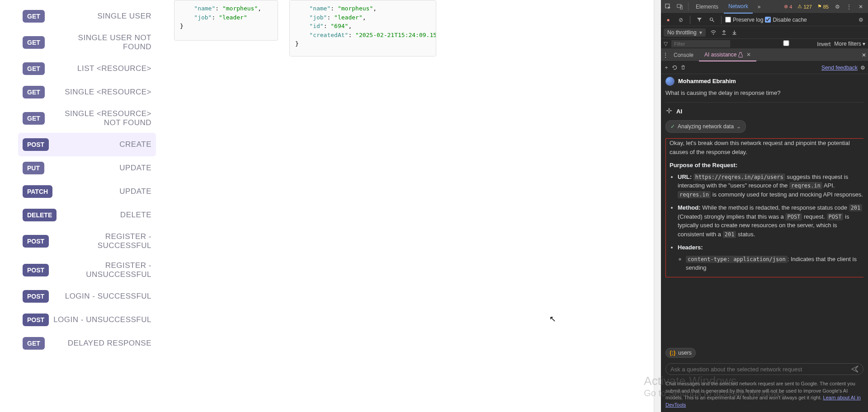  What do you see at coordinates (87, 241) in the screenshot?
I see `endpoint-row: POSTREGISTER - SUCCESSFUL` at bounding box center [87, 241].